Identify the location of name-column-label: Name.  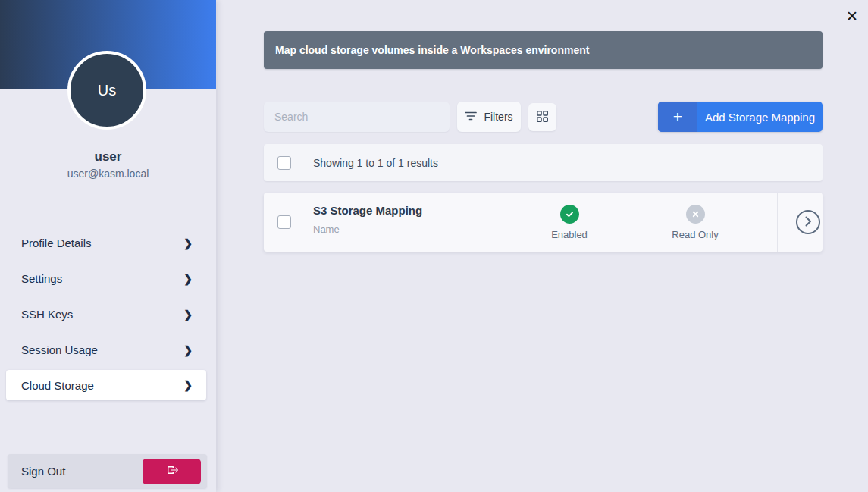
(368, 229).